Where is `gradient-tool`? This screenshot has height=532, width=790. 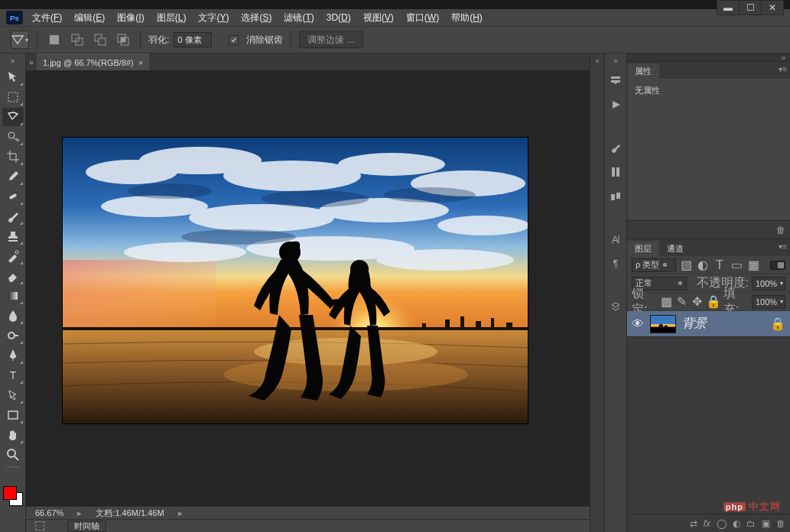
gradient-tool is located at coordinates (13, 296).